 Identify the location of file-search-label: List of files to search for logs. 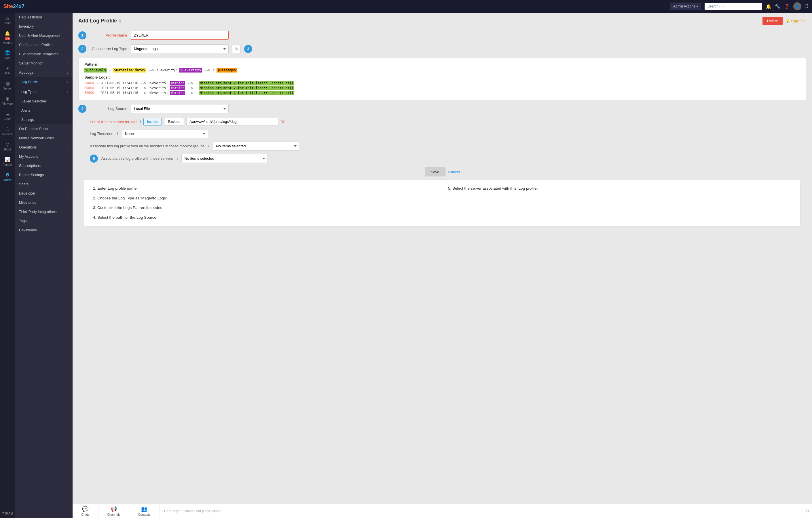
(113, 122).